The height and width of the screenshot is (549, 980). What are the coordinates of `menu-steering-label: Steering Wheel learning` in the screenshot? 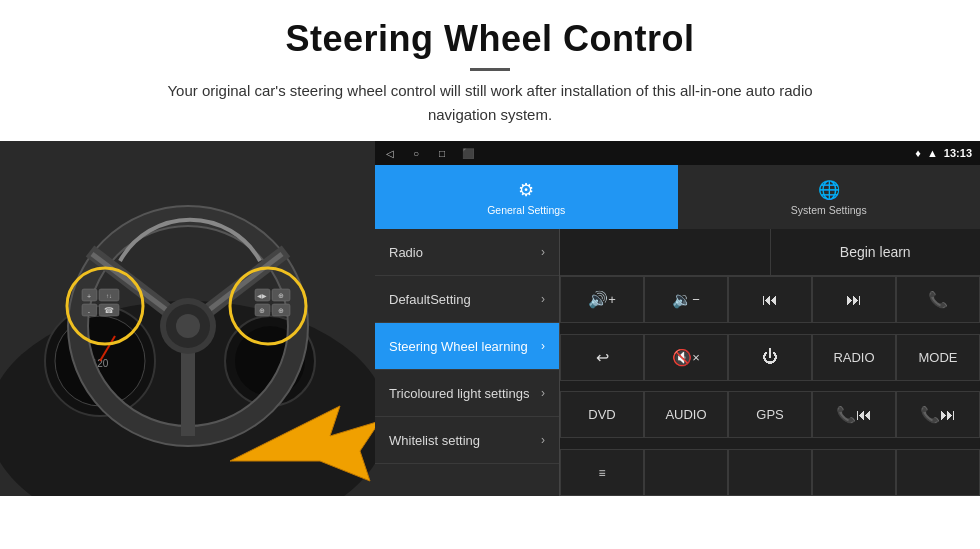 It's located at (458, 346).